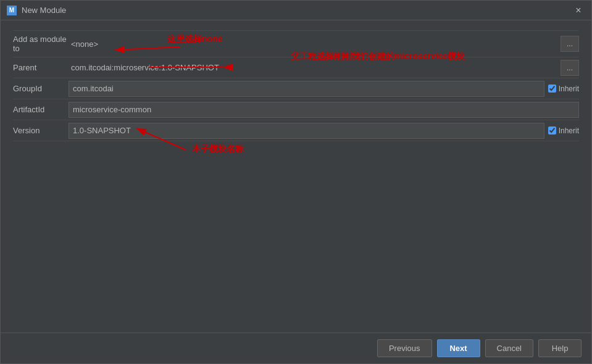  Describe the element at coordinates (12, 10) in the screenshot. I see `module-icon: M` at that location.